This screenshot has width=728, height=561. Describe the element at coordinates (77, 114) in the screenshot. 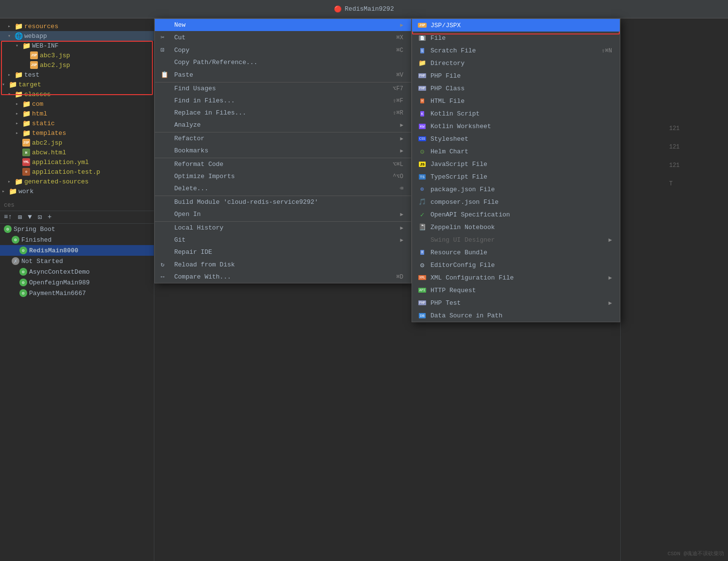

I see `tree-item-html: 📁 html` at that location.